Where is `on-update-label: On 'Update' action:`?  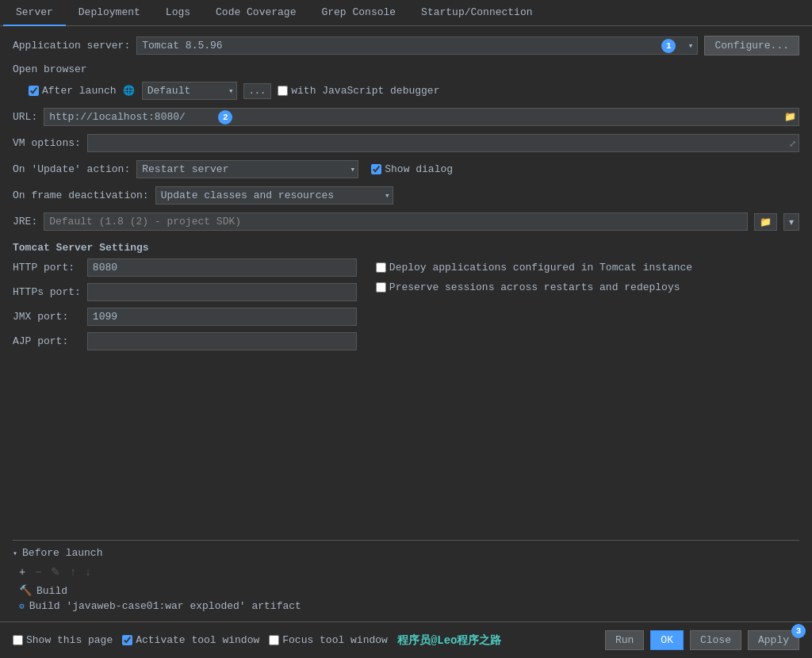 on-update-label: On 'Update' action: is located at coordinates (71, 170).